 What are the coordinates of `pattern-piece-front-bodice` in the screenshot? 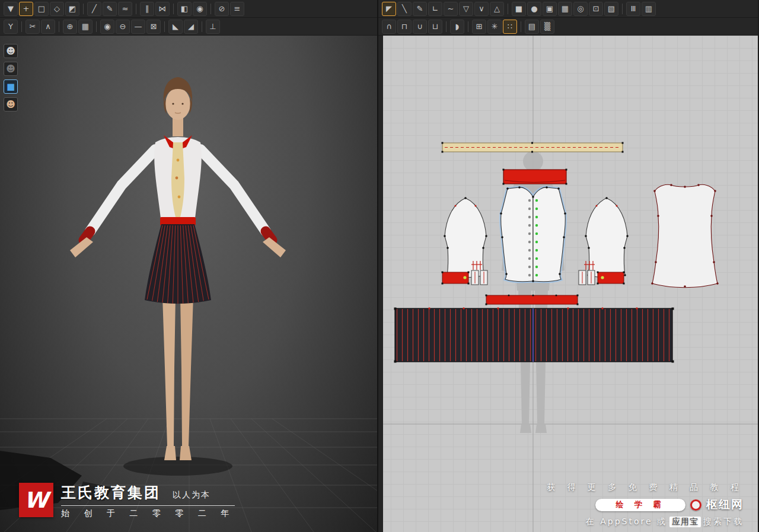 It's located at (533, 234).